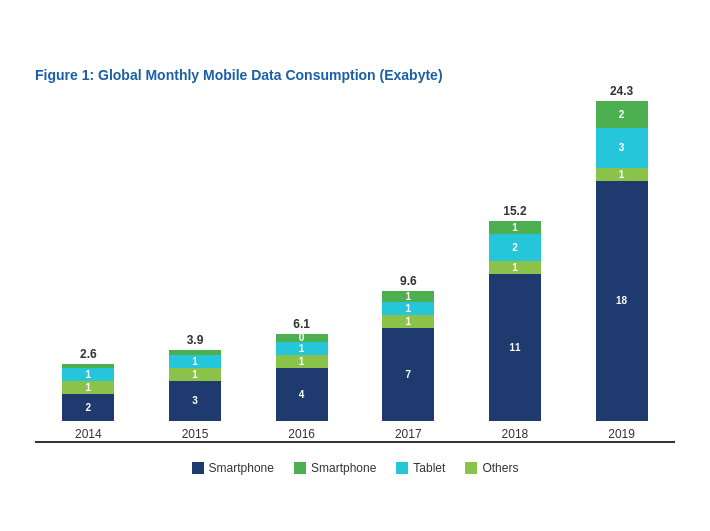  What do you see at coordinates (88, 408) in the screenshot?
I see `segment-seg-navy: 2` at bounding box center [88, 408].